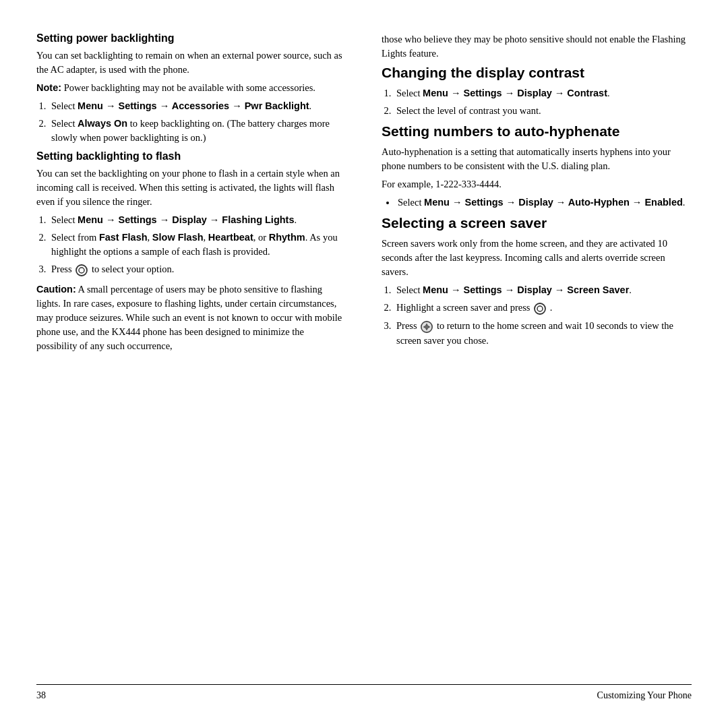  Describe the element at coordinates (198, 131) in the screenshot. I see `step-2-power: Select Always On to keep backlighting on…` at that location.